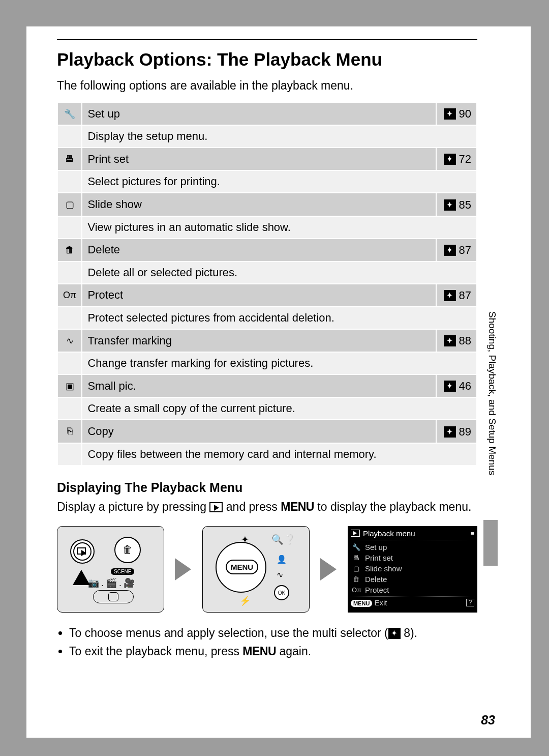 The image size is (549, 756). What do you see at coordinates (81, 577) in the screenshot?
I see `up-arrow-icon` at bounding box center [81, 577].